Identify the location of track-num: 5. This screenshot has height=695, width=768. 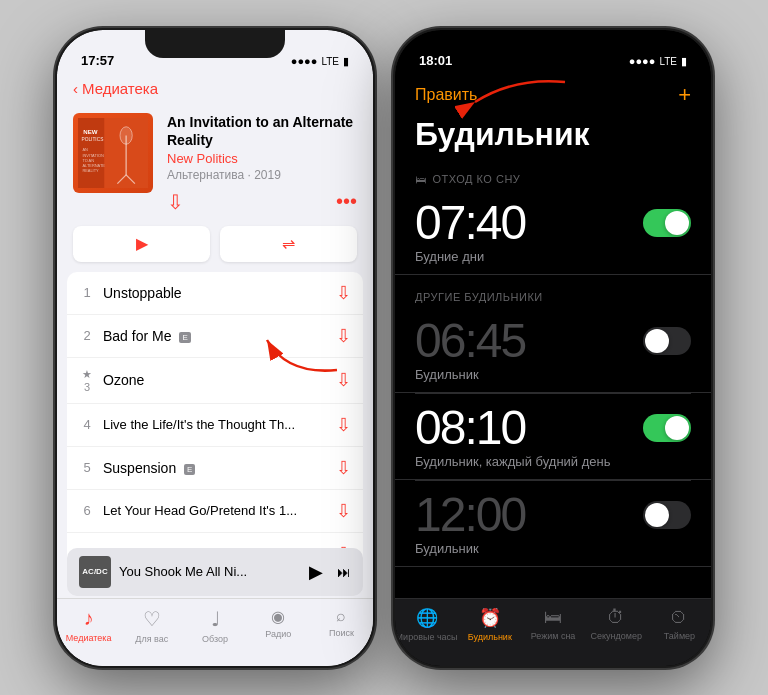
(87, 468).